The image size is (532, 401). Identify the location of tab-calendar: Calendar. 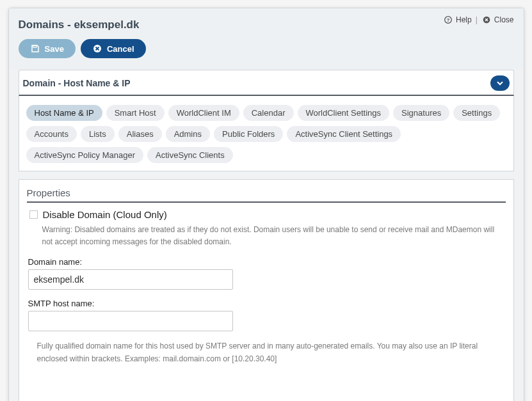
(269, 113).